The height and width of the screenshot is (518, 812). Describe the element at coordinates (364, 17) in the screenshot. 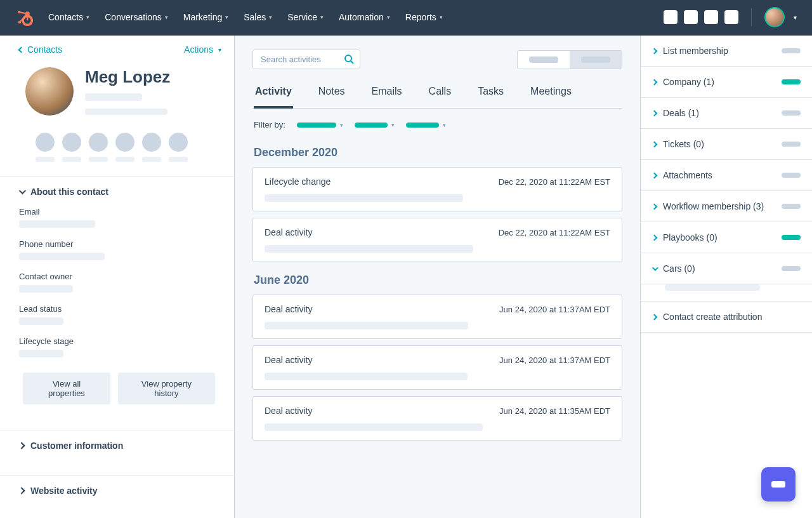

I see `nav-item-automation: Automation▾` at that location.